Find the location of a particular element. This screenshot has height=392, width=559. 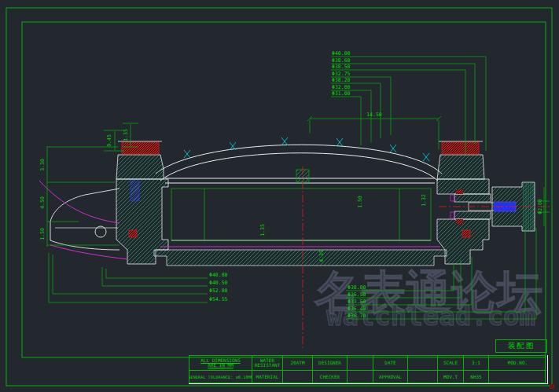

drawing-type-tag: 装配图 is located at coordinates (521, 346).